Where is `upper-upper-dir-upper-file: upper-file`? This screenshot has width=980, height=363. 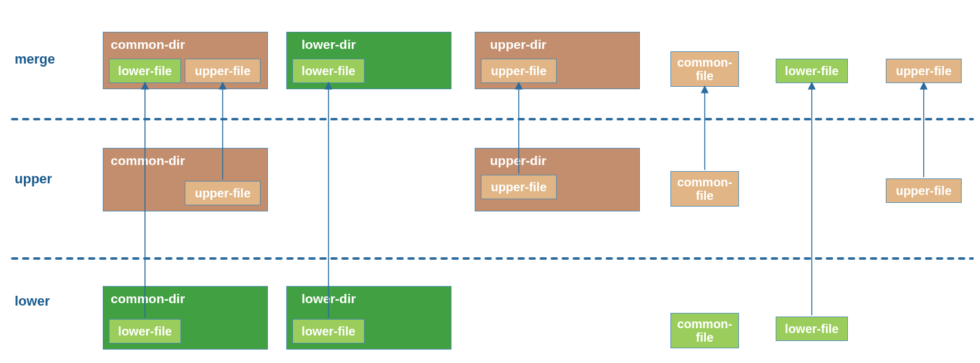 upper-upper-dir-upper-file: upper-file is located at coordinates (519, 187).